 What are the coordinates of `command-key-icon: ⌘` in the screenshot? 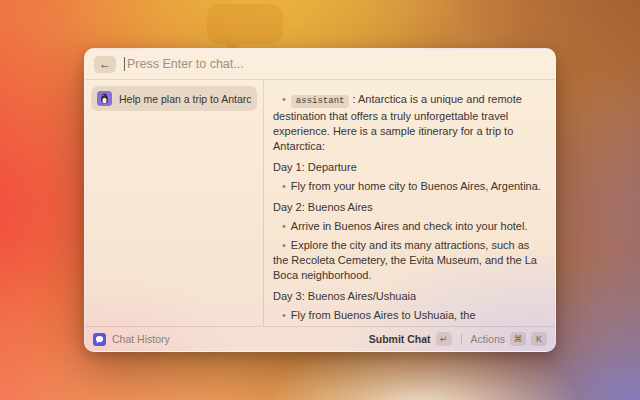 It's located at (518, 339).